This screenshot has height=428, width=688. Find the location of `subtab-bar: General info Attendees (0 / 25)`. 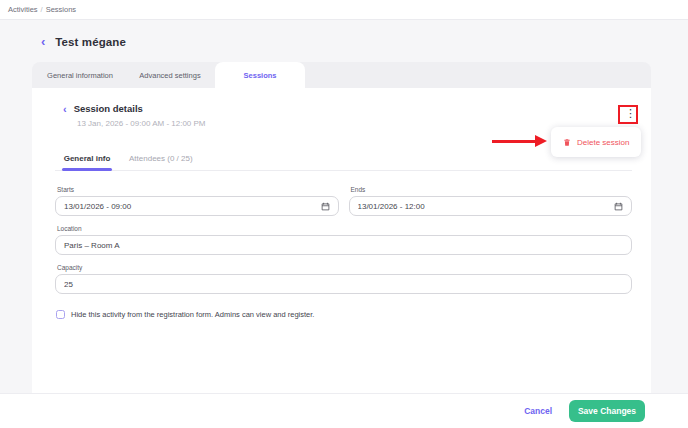

subtab-bar: General info Attendees (0 / 25) is located at coordinates (344, 162).